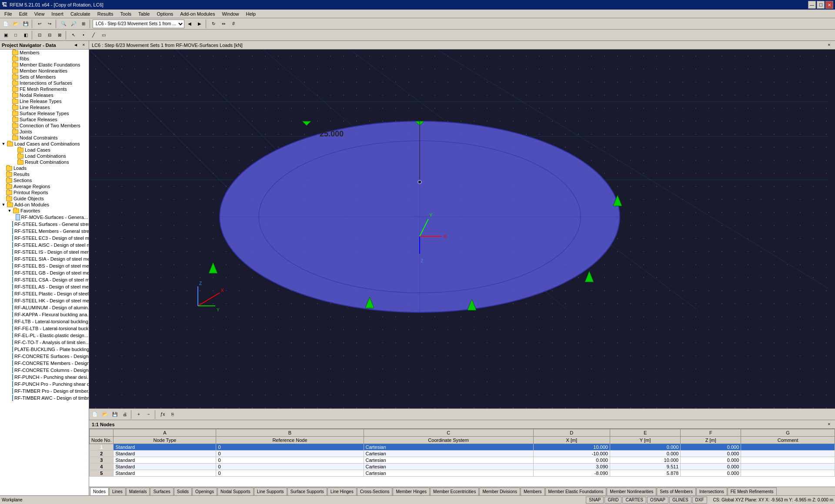 The width and height of the screenshot is (835, 504). Describe the element at coordinates (236, 491) in the screenshot. I see `tab-nodal-supports: Nodal Supports` at that location.